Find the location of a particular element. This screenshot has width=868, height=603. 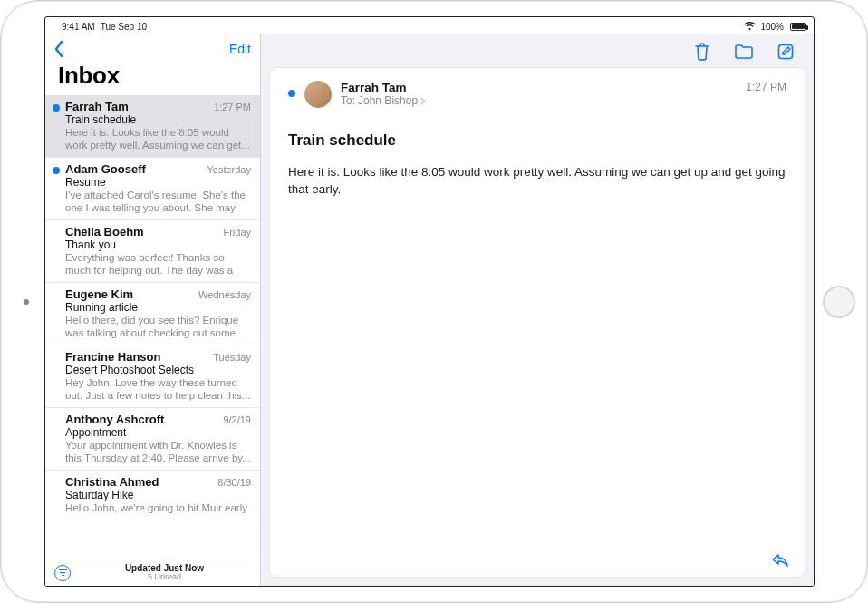

message-sender: Eugene Kim is located at coordinates (100, 294).